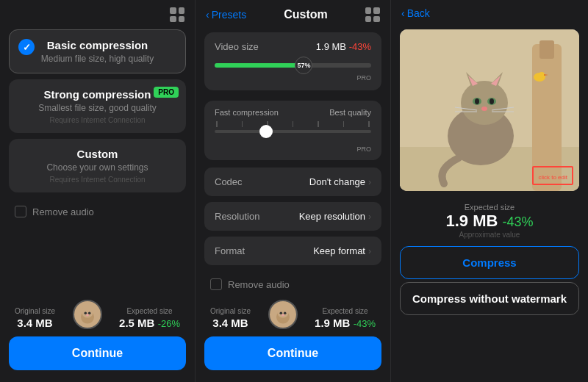 The image size is (588, 382). What do you see at coordinates (231, 311) in the screenshot?
I see `original-size-label-p2: Original size` at bounding box center [231, 311].